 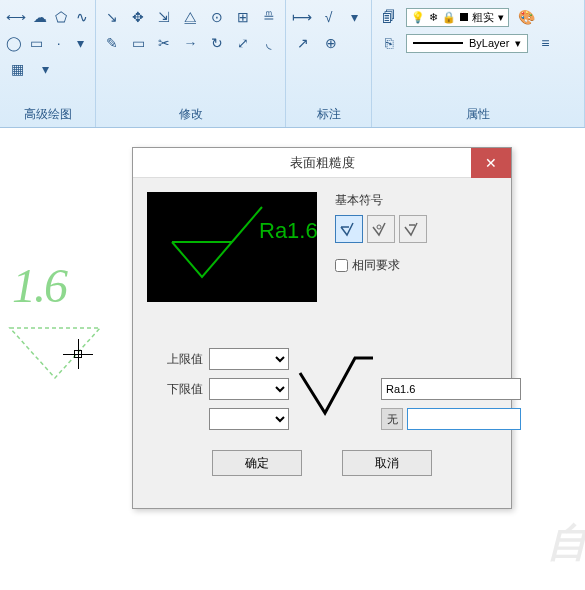 What do you see at coordinates (464, 419) in the screenshot?
I see `extra-input` at bounding box center [464, 419].